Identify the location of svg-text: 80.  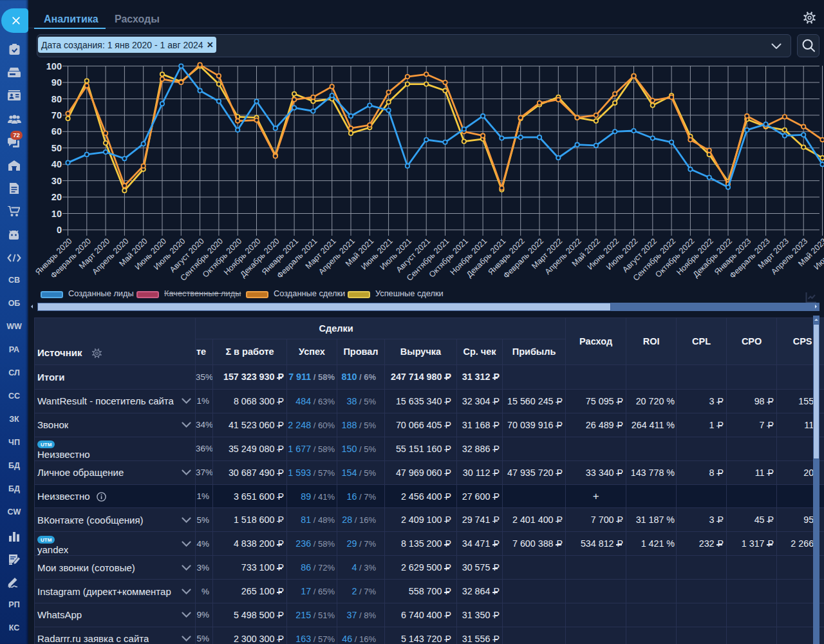
(57, 99).